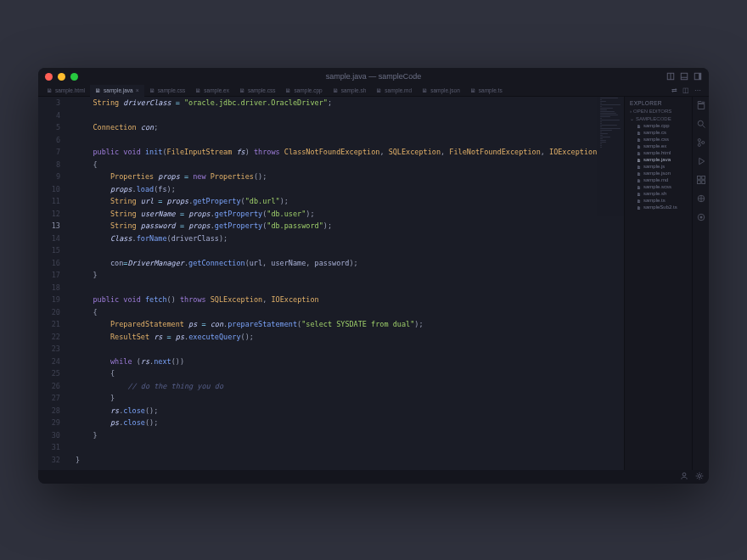 The width and height of the screenshot is (747, 560). What do you see at coordinates (610, 283) in the screenshot?
I see `minimap` at bounding box center [610, 283].